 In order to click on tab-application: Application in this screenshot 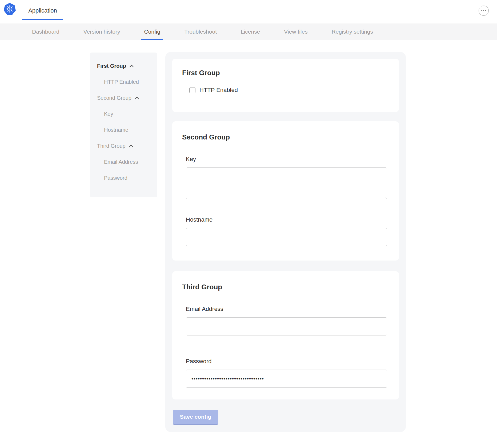, I will do `click(43, 11)`.